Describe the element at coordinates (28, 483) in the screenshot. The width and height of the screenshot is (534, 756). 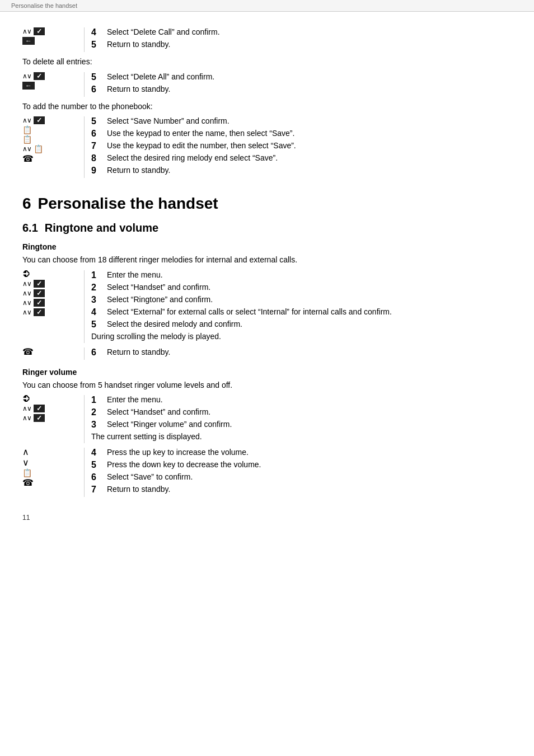
I see `icon-row-phone-rv: ☎` at that location.